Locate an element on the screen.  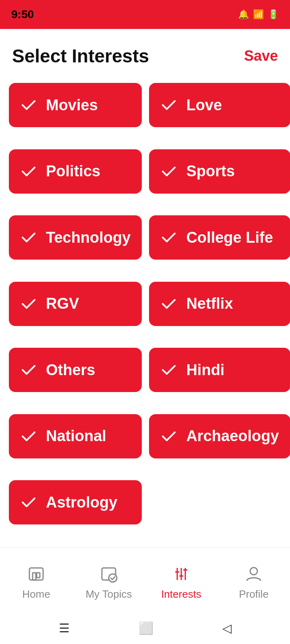
interests-icon is located at coordinates (181, 574).